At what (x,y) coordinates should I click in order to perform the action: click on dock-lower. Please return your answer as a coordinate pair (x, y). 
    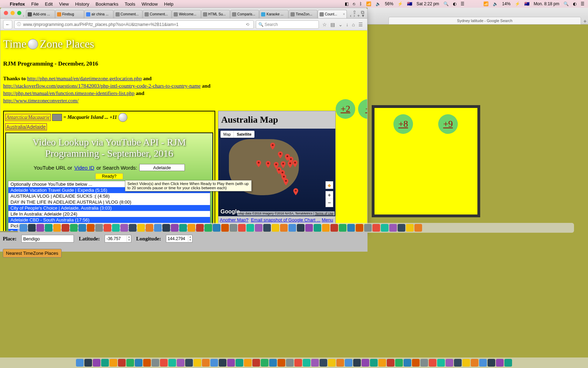
    Looking at the image, I should click on (294, 363).